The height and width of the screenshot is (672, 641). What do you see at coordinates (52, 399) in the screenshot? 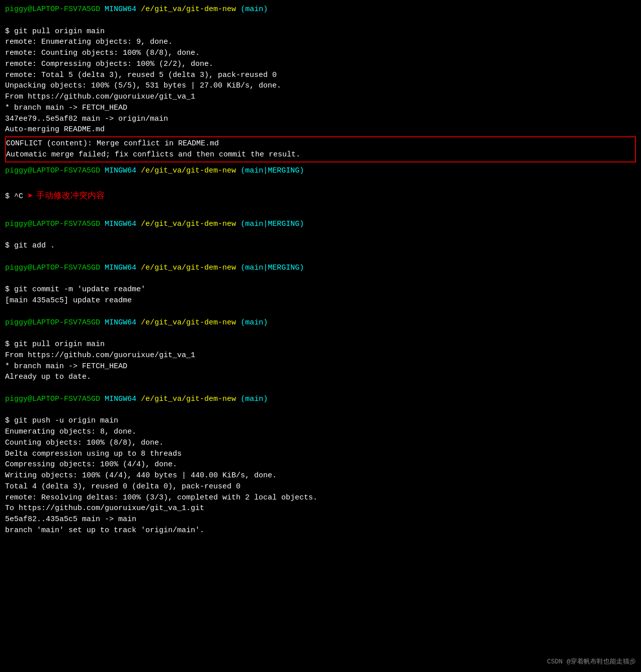
I see `user-host-6: piggy@LAPTOP-FSV7A5GD` at bounding box center [52, 399].